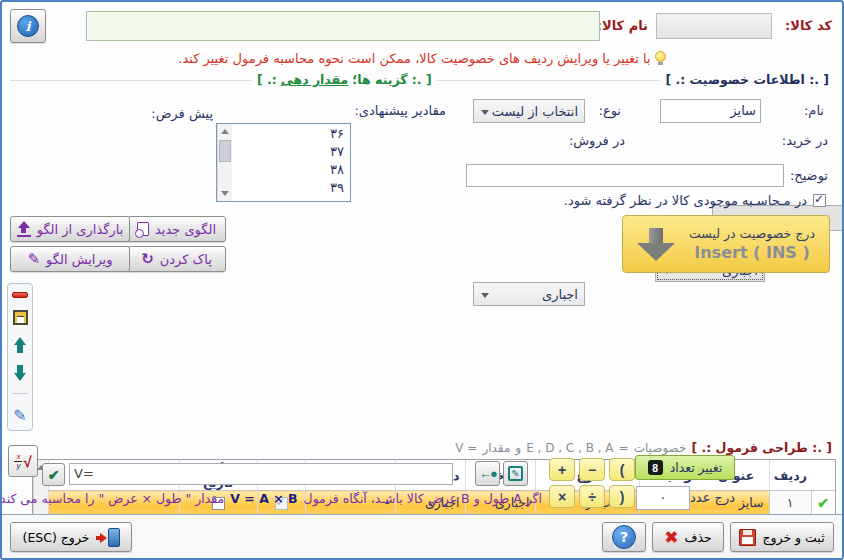  I want to click on value-entry-link: مقدار دهی, so click(315, 80).